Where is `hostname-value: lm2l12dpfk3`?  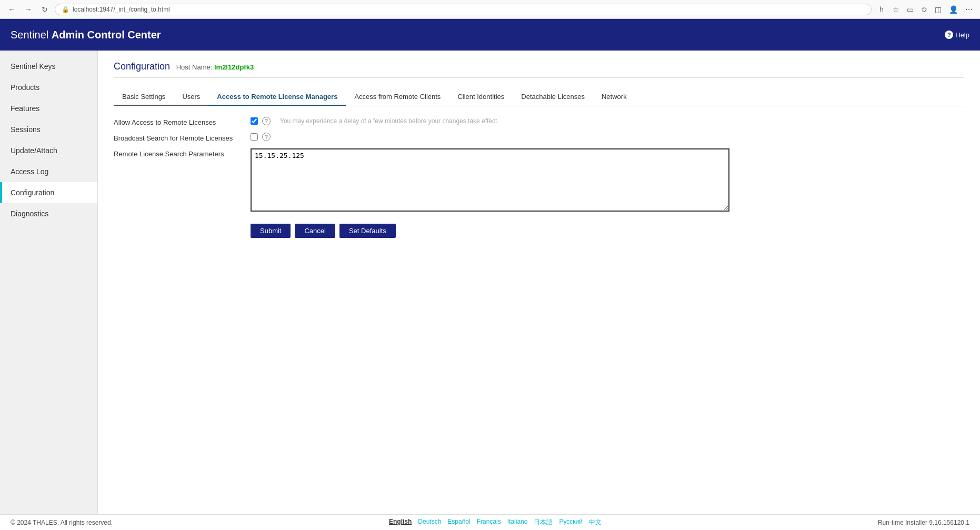 hostname-value: lm2l12dpfk3 is located at coordinates (234, 67).